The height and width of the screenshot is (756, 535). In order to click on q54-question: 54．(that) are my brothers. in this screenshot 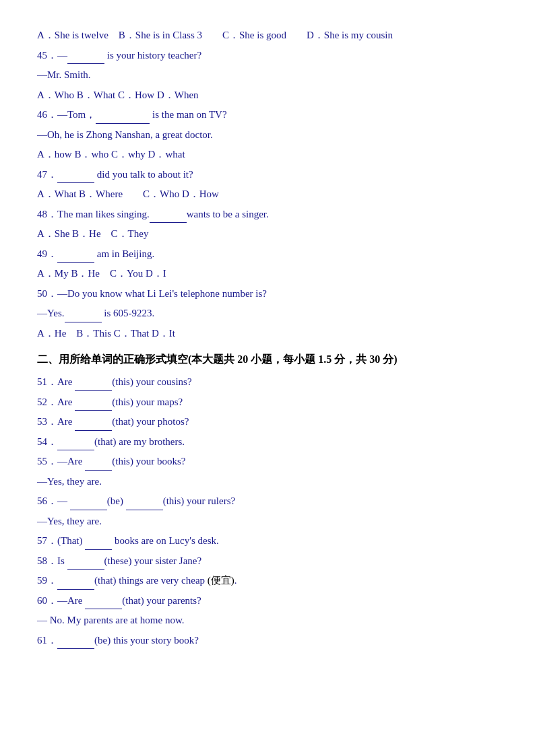, I will do `click(268, 442)`.